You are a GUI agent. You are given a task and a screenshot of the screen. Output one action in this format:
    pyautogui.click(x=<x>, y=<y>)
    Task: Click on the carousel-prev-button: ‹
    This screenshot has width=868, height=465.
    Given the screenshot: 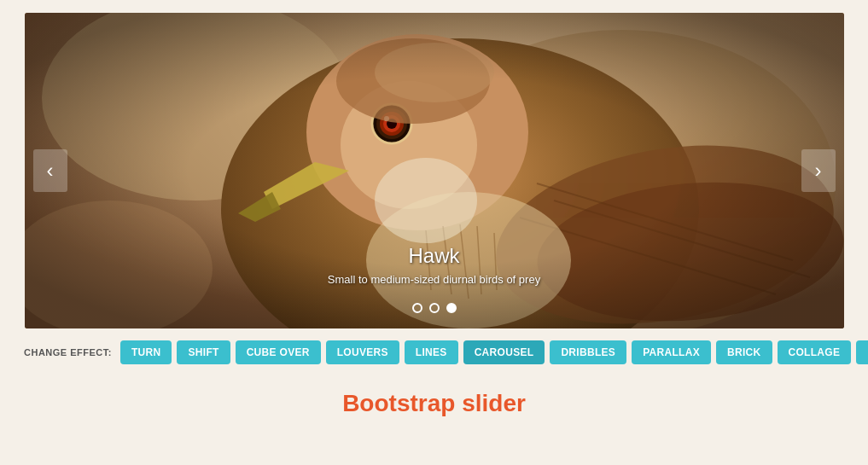 What is the action you would take?
    pyautogui.click(x=50, y=171)
    